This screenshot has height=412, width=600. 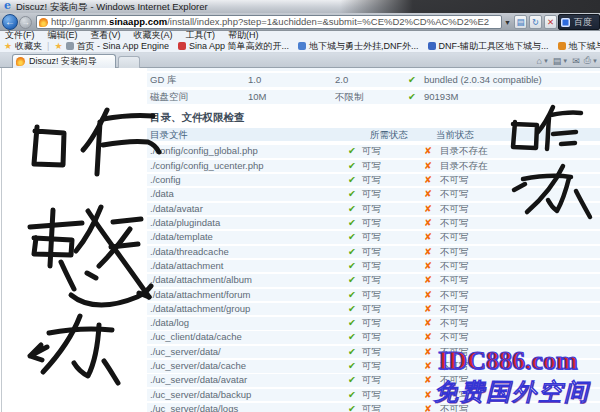 What do you see at coordinates (166, 180) in the screenshot?
I see `table-cell: ./config` at bounding box center [166, 180].